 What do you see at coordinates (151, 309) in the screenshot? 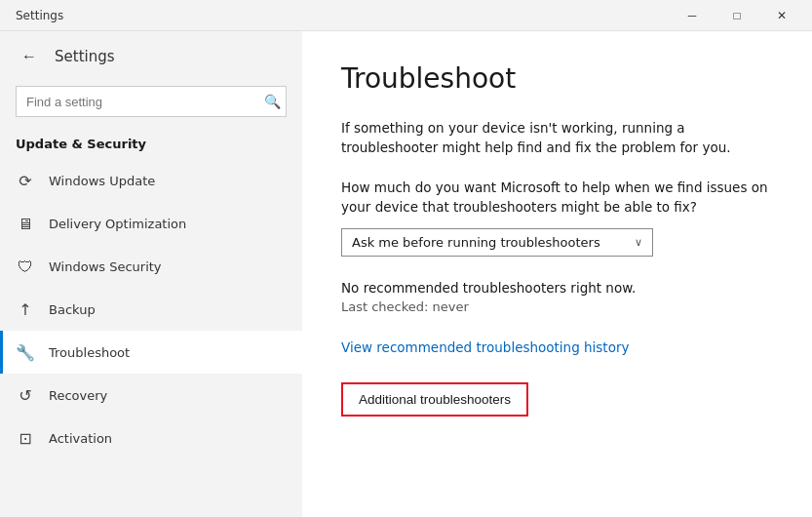
I see `sidebar-item-backup: ↑ Backup` at bounding box center [151, 309].